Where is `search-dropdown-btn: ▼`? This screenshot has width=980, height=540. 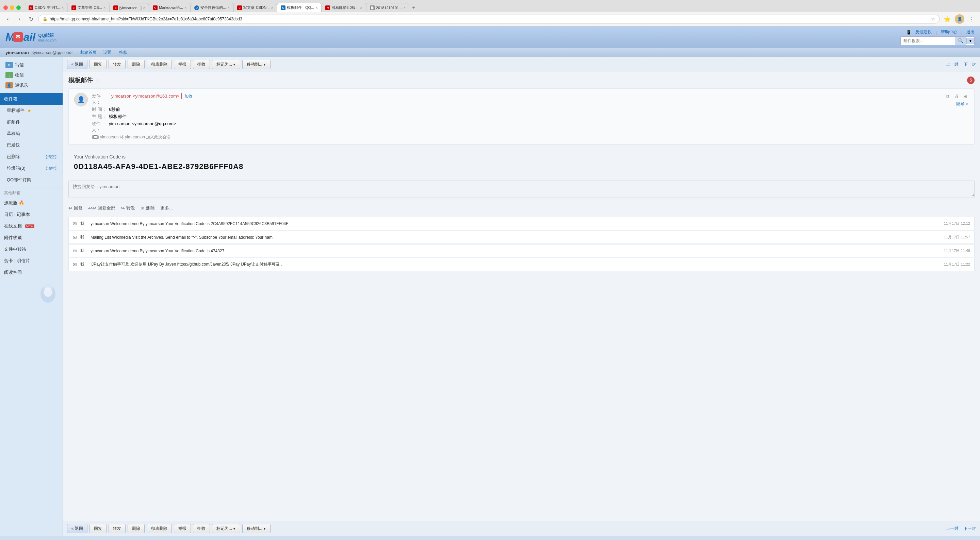
search-dropdown-btn: ▼ is located at coordinates (970, 41).